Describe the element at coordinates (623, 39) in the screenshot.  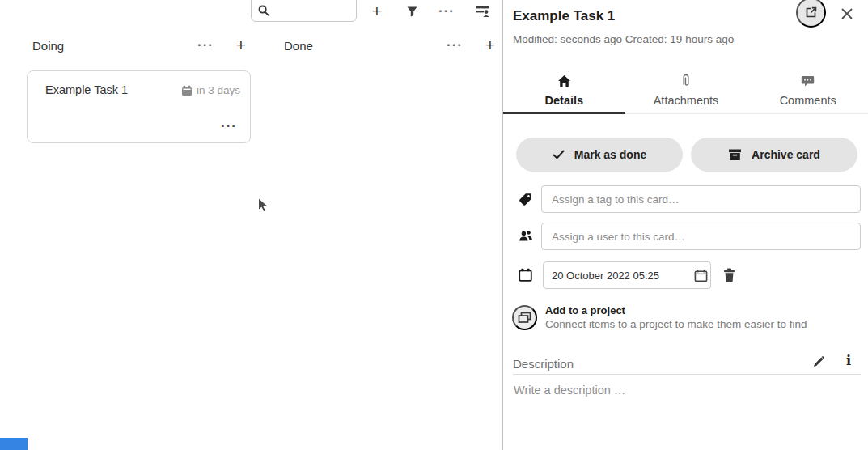
I see `panel-card-meta: Modified: seconds ago Created: 19 hours …` at that location.